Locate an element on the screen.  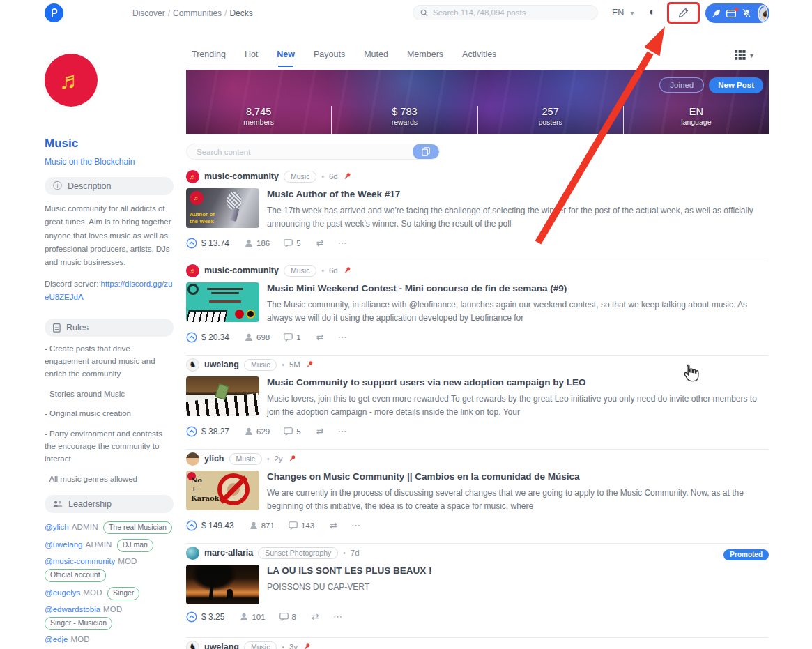
votes-count: 101 is located at coordinates (252, 617).